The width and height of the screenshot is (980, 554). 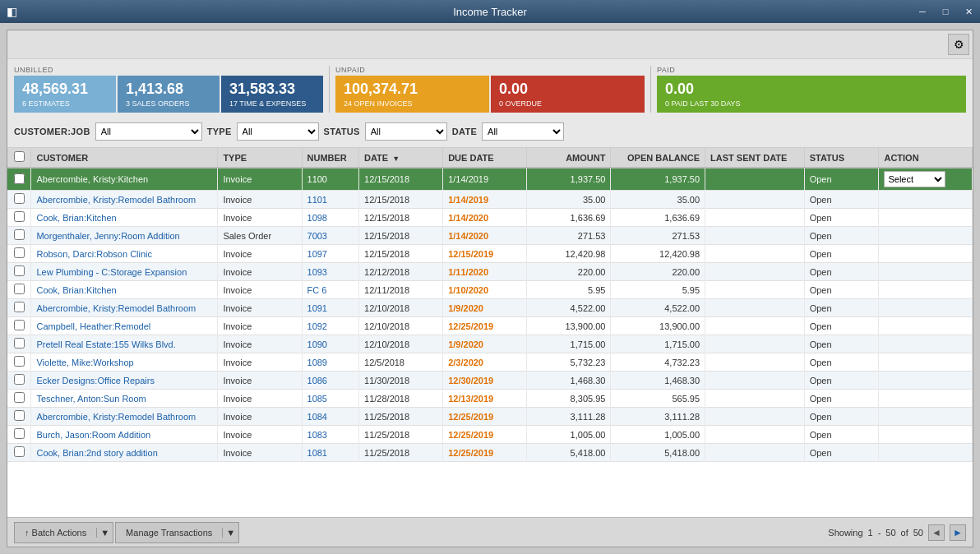 What do you see at coordinates (490, 70) in the screenshot?
I see `unpaid-label: UNPAID` at bounding box center [490, 70].